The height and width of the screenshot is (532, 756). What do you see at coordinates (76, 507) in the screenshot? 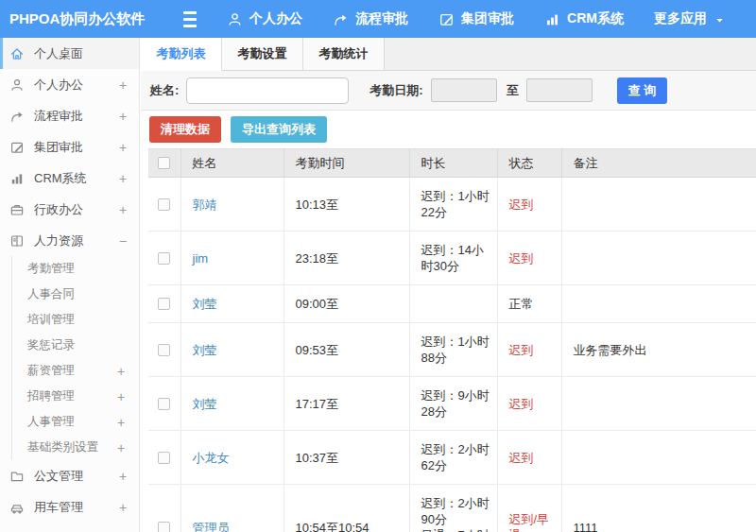
I see `sidebar-item-label: 用车管理` at bounding box center [76, 507].